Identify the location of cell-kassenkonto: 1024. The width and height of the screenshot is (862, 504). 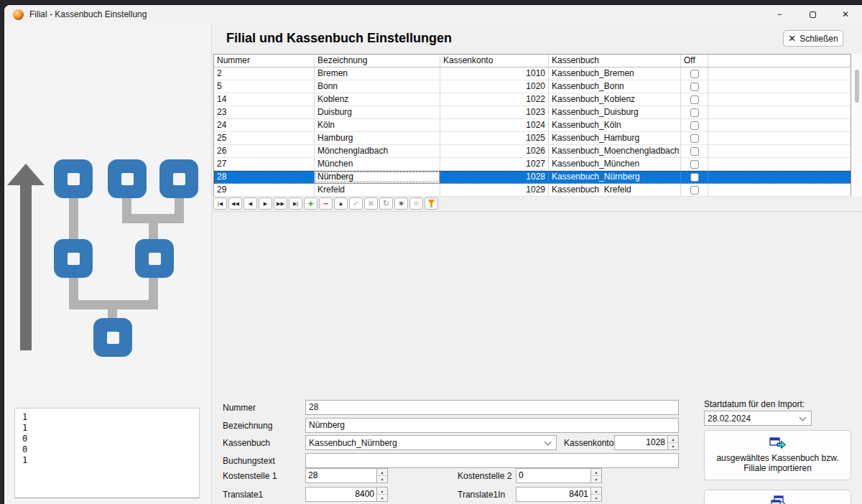
(494, 125).